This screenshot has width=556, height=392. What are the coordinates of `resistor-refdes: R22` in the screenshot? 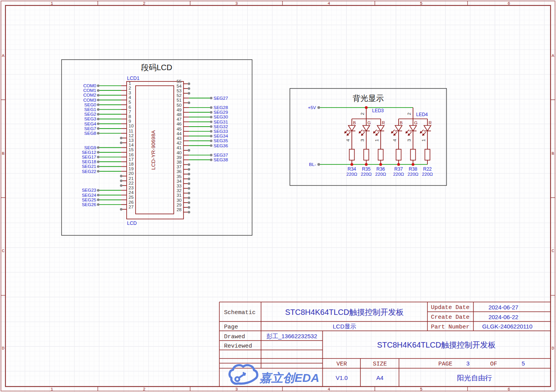 It's located at (427, 169).